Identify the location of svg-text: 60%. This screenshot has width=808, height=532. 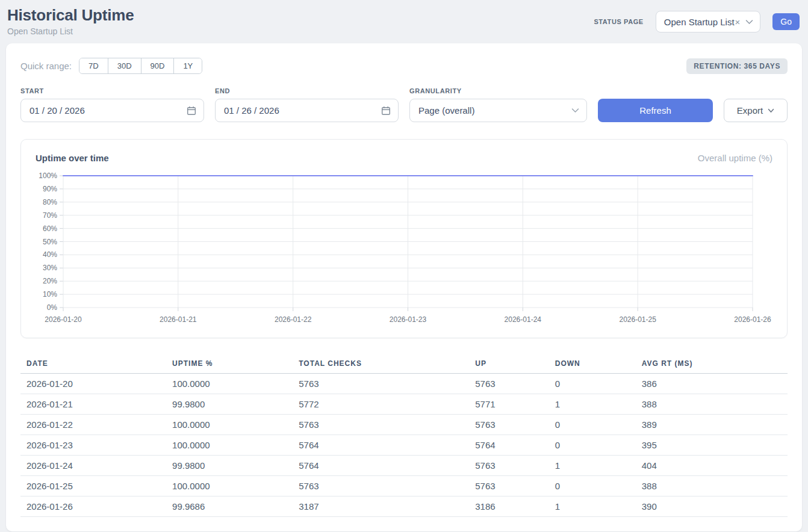
(50, 229).